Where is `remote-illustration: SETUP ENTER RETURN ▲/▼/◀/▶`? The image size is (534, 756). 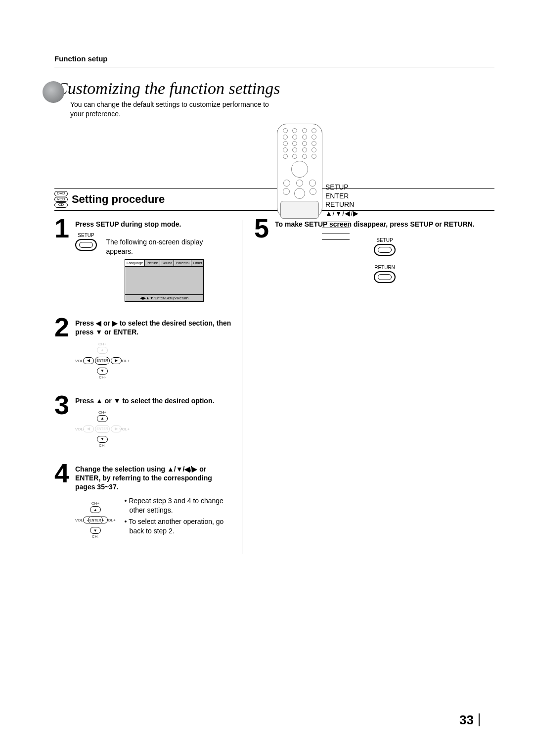
remote-illustration: SETUP ENTER RETURN ▲/▼/◀/▶ is located at coordinates (318, 171).